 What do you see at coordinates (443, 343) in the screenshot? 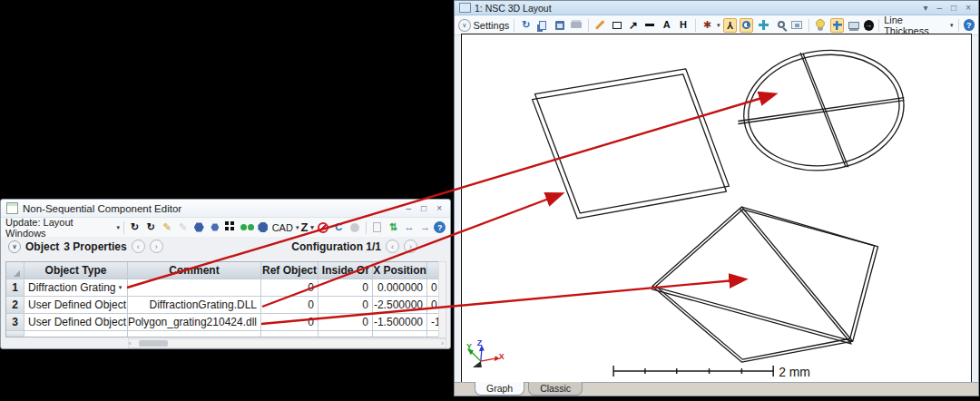
I see `scroll-right-arrow: ›` at bounding box center [443, 343].